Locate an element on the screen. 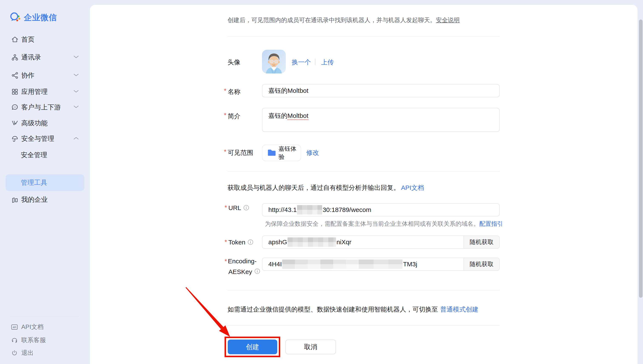 This screenshot has width=643, height=364. token-label: * Token is located at coordinates (239, 242).